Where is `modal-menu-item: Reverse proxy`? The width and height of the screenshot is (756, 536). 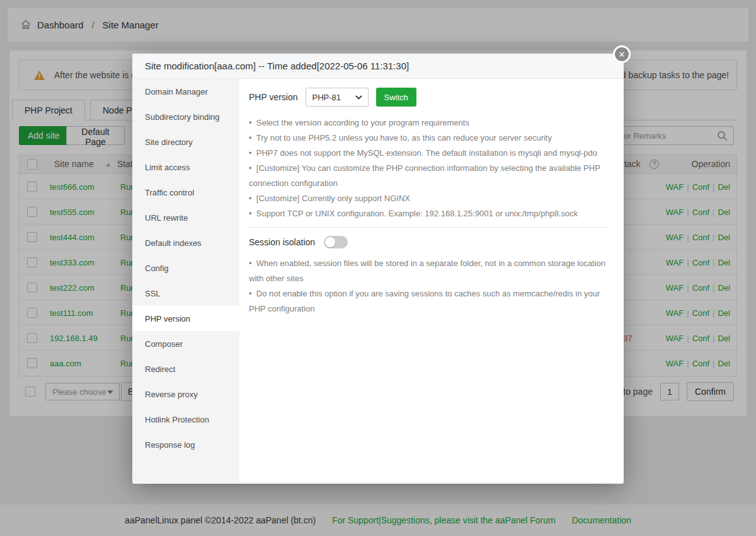 modal-menu-item: Reverse proxy is located at coordinates (186, 394).